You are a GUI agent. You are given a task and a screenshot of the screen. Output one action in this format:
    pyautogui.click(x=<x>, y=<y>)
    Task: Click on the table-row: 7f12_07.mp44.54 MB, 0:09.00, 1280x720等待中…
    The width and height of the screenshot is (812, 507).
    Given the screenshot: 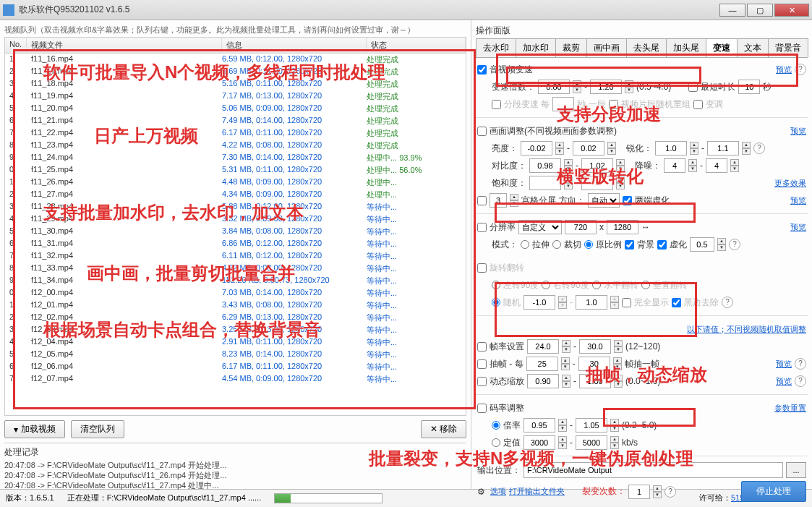 What is the action you would take?
    pyautogui.click(x=236, y=379)
    